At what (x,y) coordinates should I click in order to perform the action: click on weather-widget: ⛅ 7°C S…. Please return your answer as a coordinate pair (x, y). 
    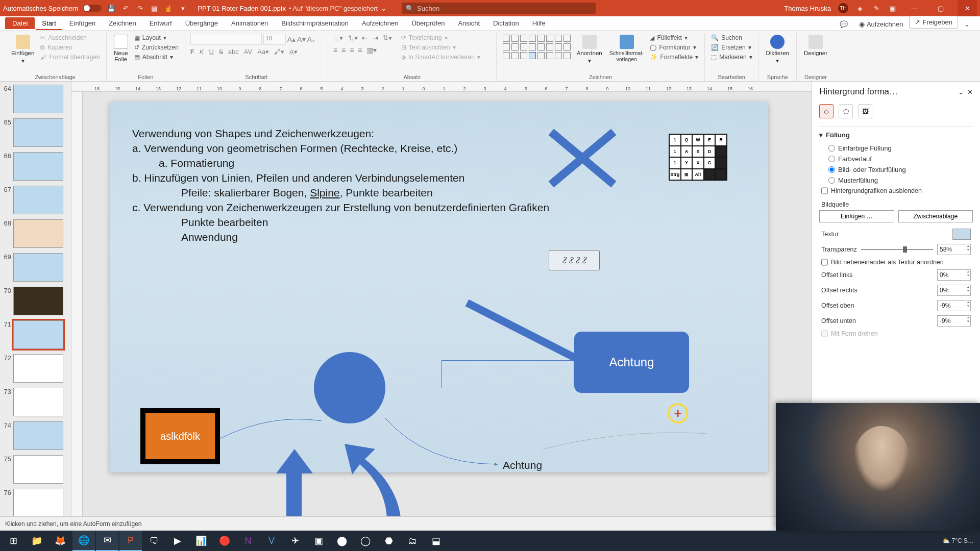
    Looking at the image, I should click on (958, 541).